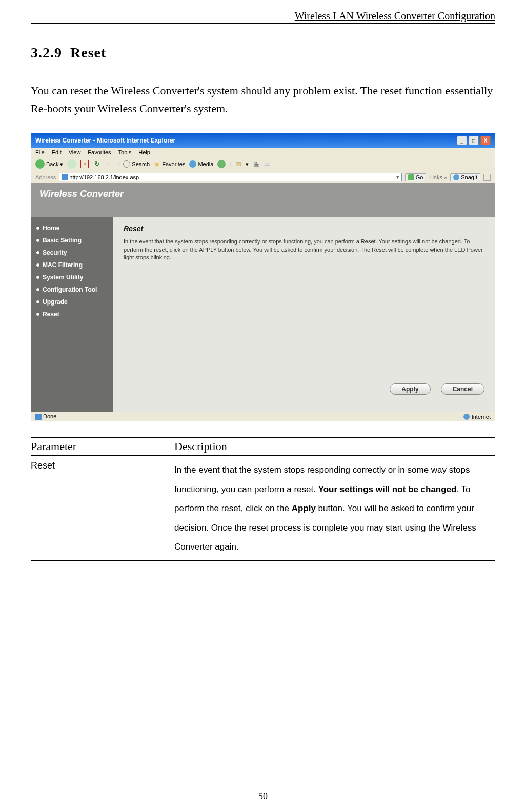 This screenshot has width=526, height=812. What do you see at coordinates (477, 417) in the screenshot?
I see `status-right: Internet` at bounding box center [477, 417].